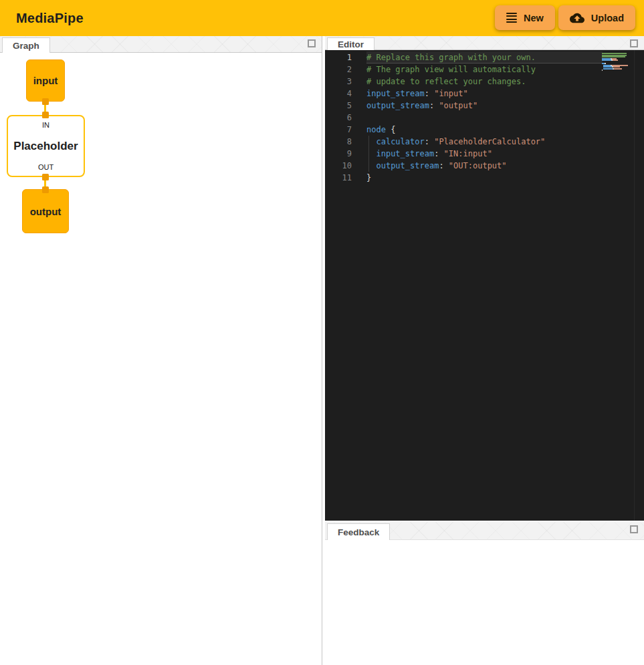  I want to click on code-line: 1# Replace this graph with your own., so click(484, 57).